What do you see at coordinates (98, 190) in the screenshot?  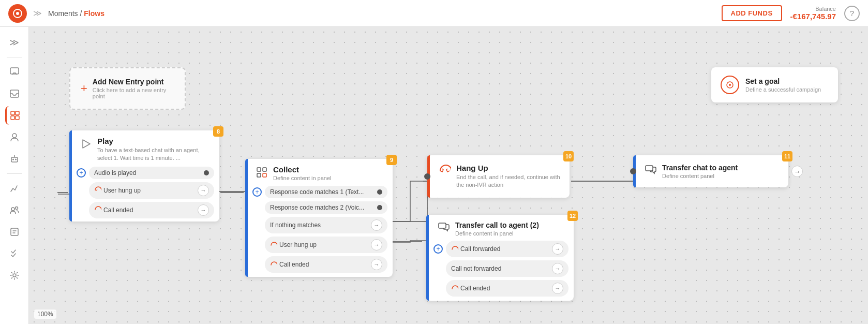 I see `hangup-icon-hung` at bounding box center [98, 190].